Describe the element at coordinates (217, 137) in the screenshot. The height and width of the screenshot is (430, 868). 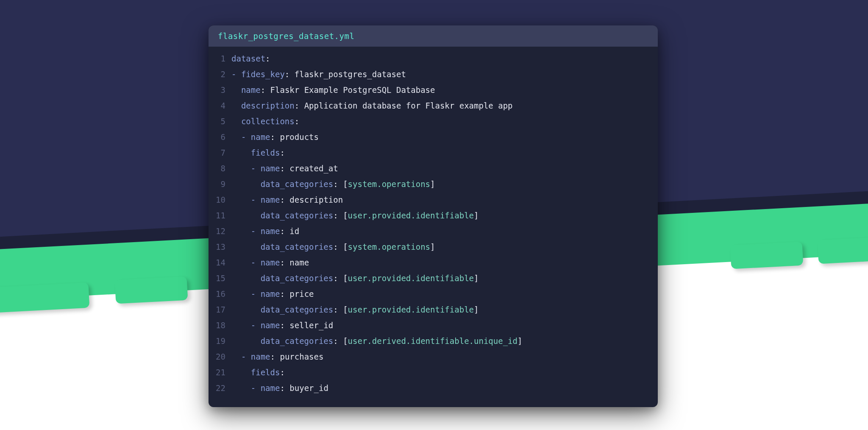
I see `line-number: 6` at that location.